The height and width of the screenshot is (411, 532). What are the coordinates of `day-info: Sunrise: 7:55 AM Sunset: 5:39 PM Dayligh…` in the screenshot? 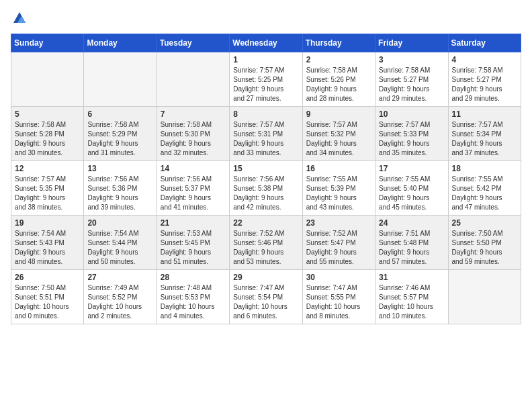 It's located at (339, 193).